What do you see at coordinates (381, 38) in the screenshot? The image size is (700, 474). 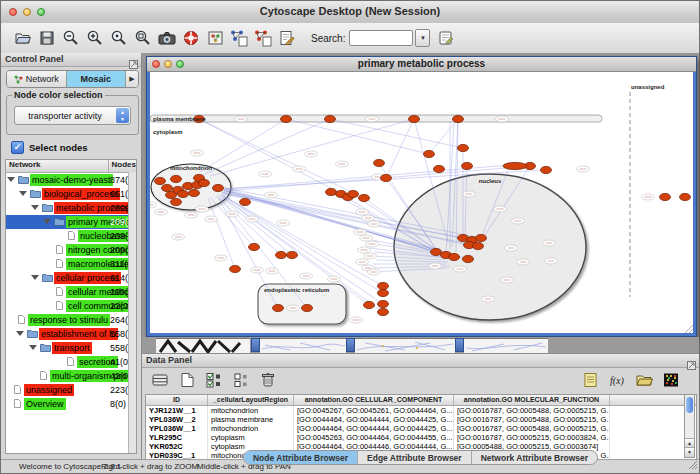 I see `search-input` at bounding box center [381, 38].